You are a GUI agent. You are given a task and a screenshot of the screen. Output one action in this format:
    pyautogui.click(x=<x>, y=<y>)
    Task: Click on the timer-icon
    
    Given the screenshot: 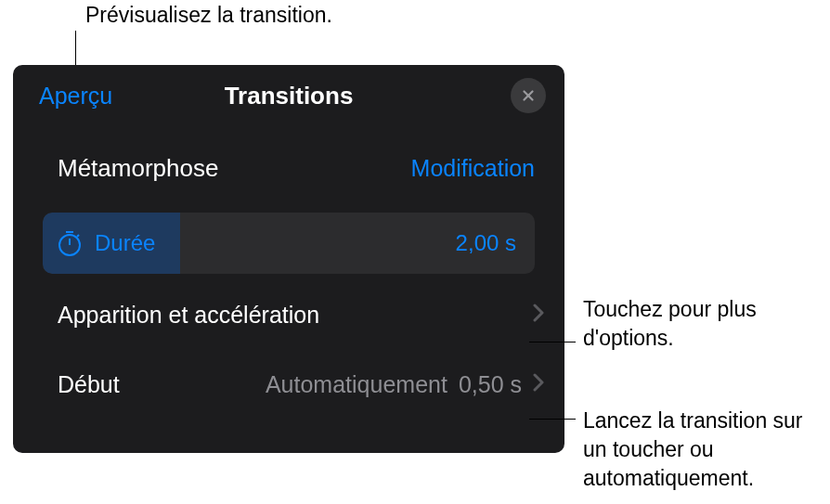 What is the action you would take?
    pyautogui.click(x=70, y=243)
    